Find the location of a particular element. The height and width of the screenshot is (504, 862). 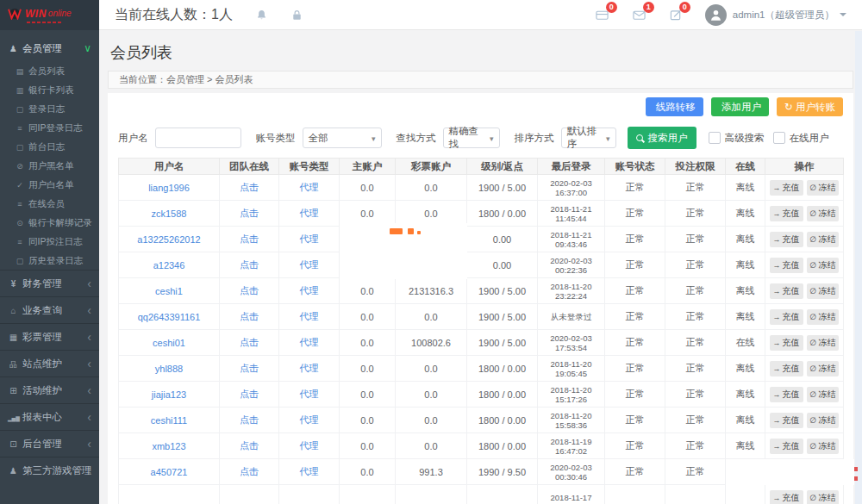

sidebar-section: 活动维护 is located at coordinates (50, 389).